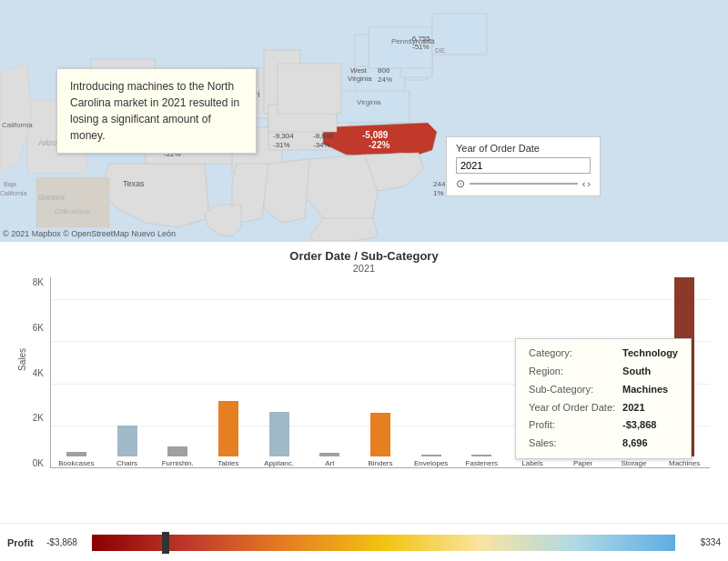 This screenshot has height=561, width=728. What do you see at coordinates (322, 145) in the screenshot?
I see `svg-text: -34%` at bounding box center [322, 145].